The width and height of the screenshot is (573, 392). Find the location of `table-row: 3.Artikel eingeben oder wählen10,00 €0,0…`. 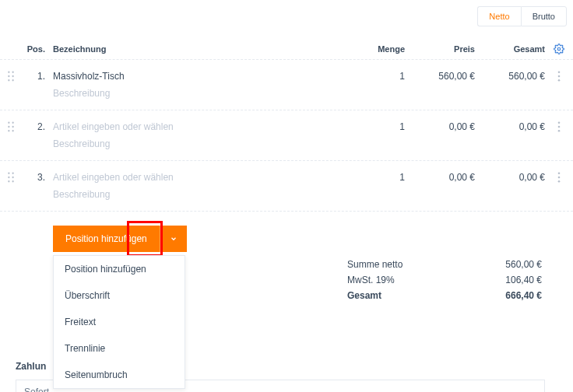

table-row: 3.Artikel eingeben oder wählen10,00 €0,0… is located at coordinates (286, 173).